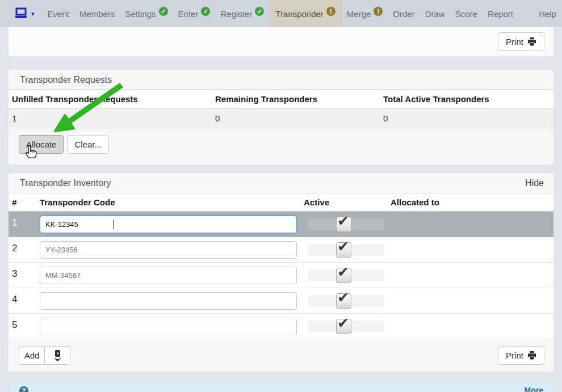 The width and height of the screenshot is (562, 392). I want to click on brand-menu: ▾, so click(22, 14).